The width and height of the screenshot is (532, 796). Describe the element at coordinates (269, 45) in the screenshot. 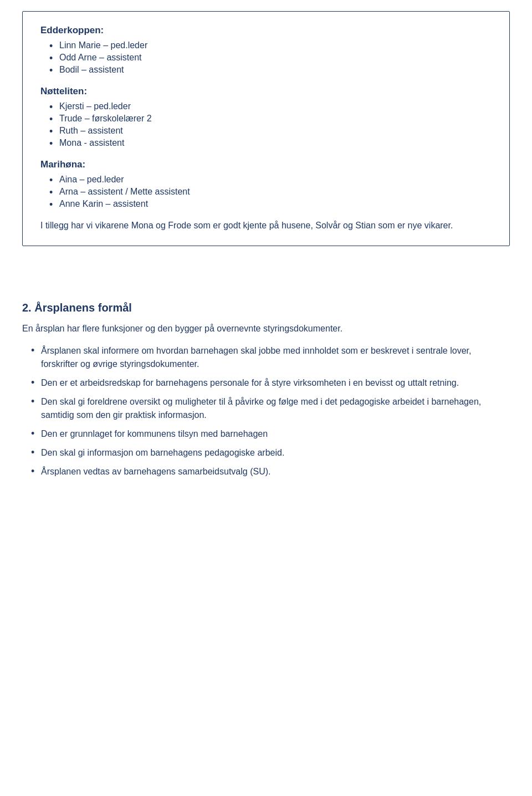

I see `staff-member-edderkoppen-0: Linn Marie – ped.leder` at that location.